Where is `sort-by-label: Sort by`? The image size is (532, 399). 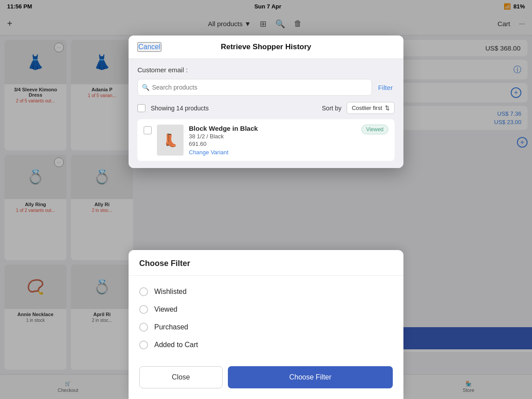 sort-by-label: Sort by is located at coordinates (332, 108).